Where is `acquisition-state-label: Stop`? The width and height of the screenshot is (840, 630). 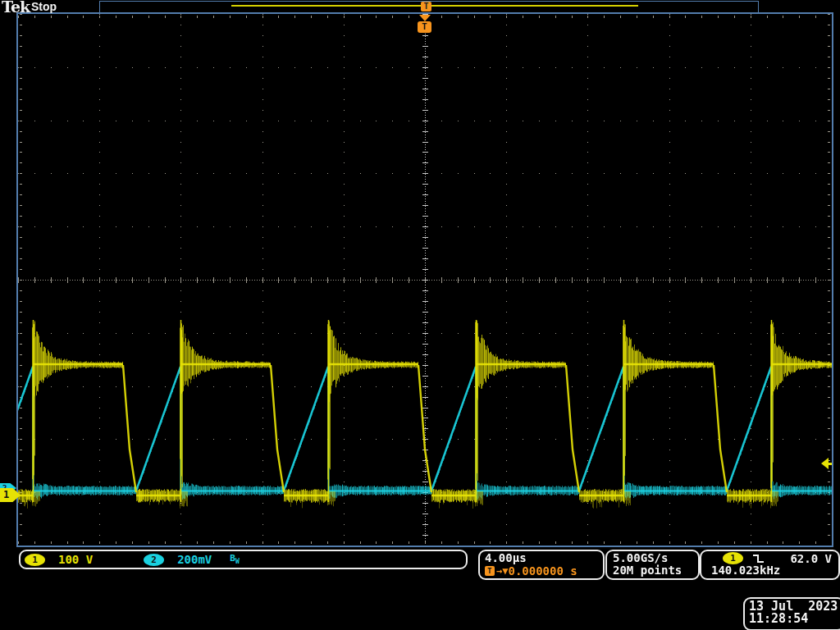 acquisition-state-label: Stop is located at coordinates (44, 7).